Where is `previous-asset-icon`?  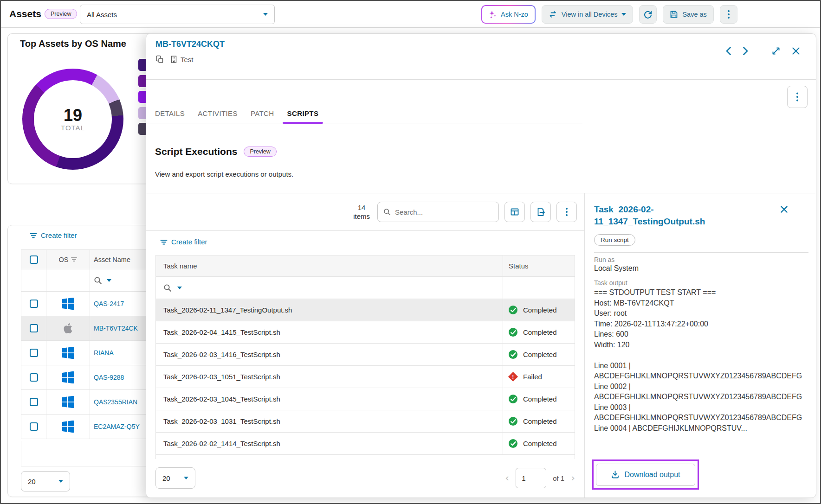 previous-asset-icon is located at coordinates (729, 51).